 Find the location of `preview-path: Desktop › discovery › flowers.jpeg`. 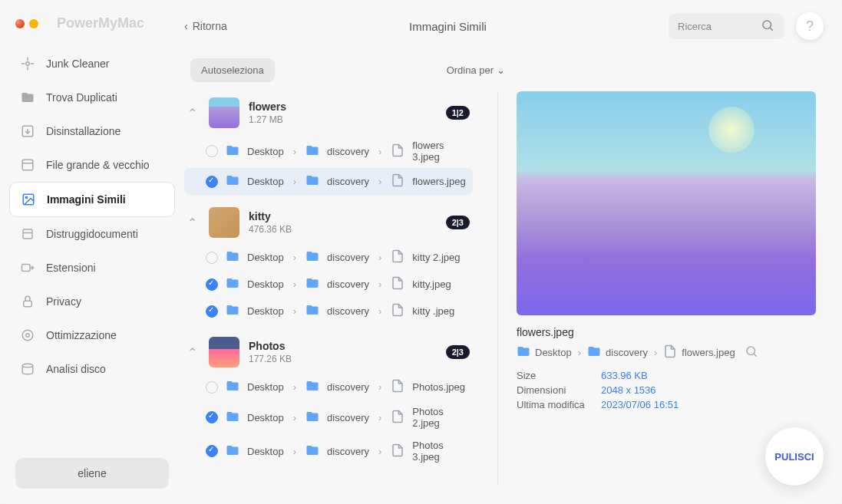

preview-path: Desktop › discovery › flowers.jpeg is located at coordinates (670, 353).